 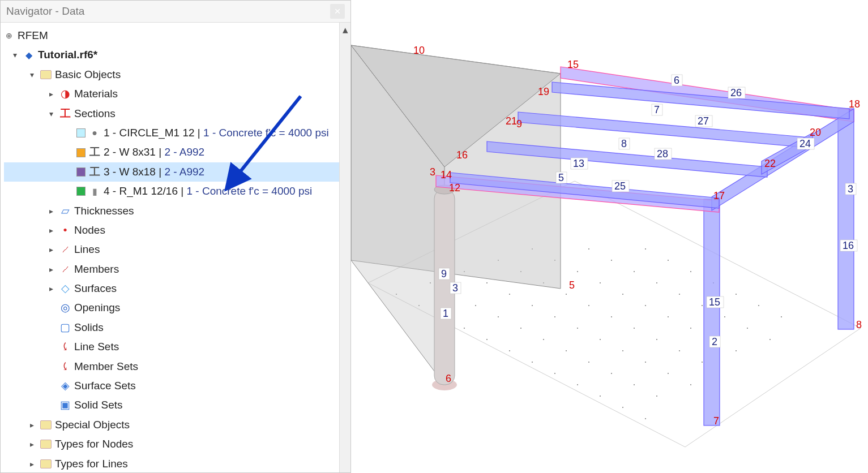 What do you see at coordinates (68, 55) in the screenshot?
I see `file-label: Tutorial.rf6*` at bounding box center [68, 55].